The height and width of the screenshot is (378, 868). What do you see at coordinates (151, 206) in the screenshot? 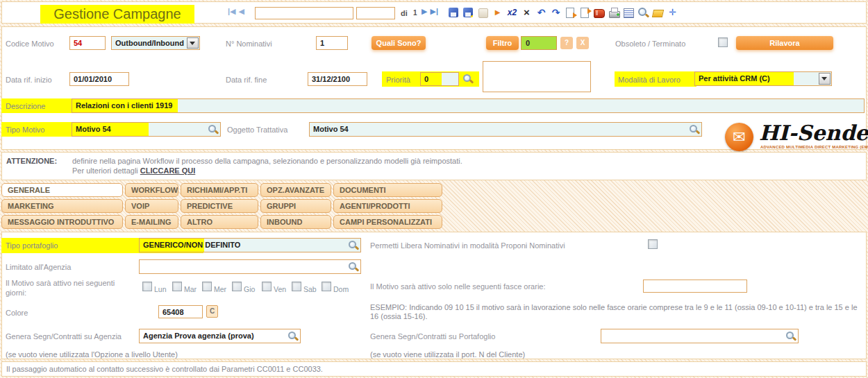
I see `tab-voip: VOIP` at bounding box center [151, 206].